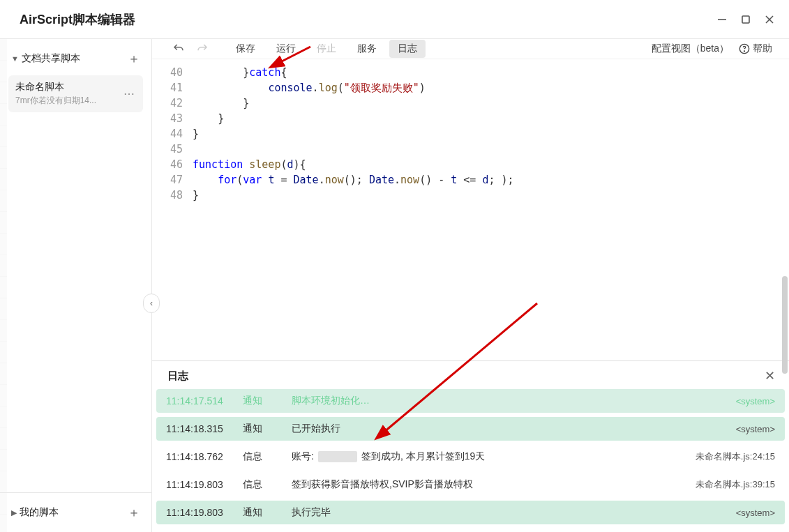 The image size is (789, 532). What do you see at coordinates (56, 100) in the screenshot?
I see `script-item-meta: 7mr你若没有归期14...` at bounding box center [56, 100].